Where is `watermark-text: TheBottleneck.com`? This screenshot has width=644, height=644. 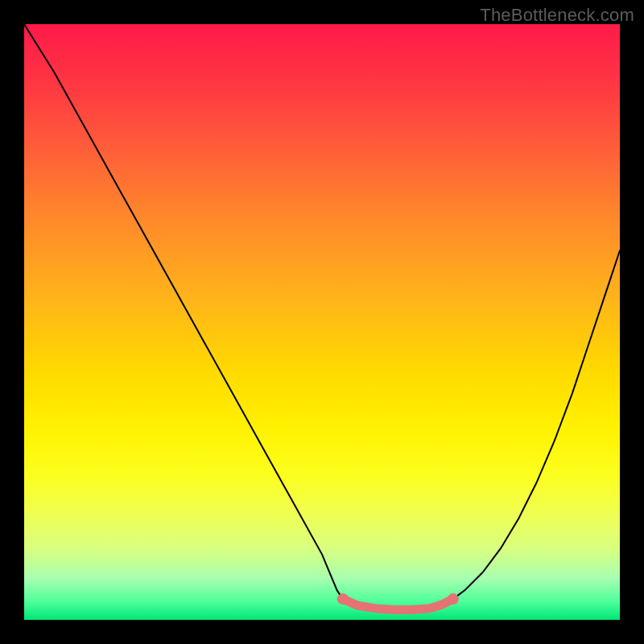 watermark-text: TheBottleneck.com is located at coordinates (557, 15).